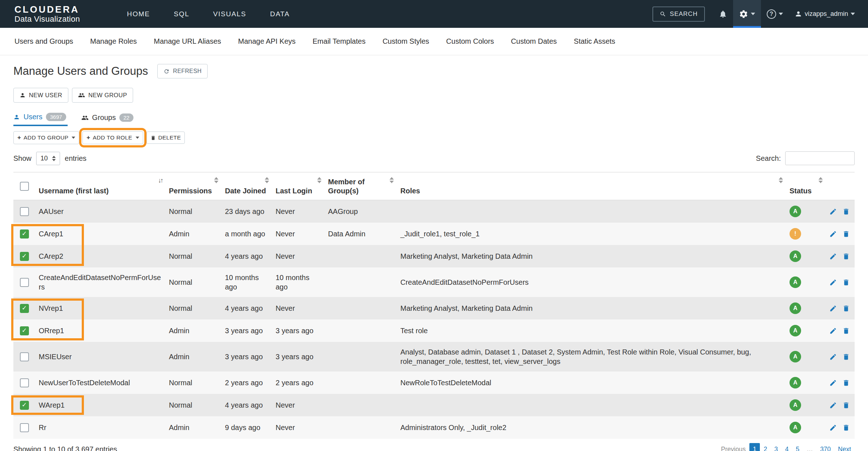  I want to click on page-size-select: 10, so click(48, 158).